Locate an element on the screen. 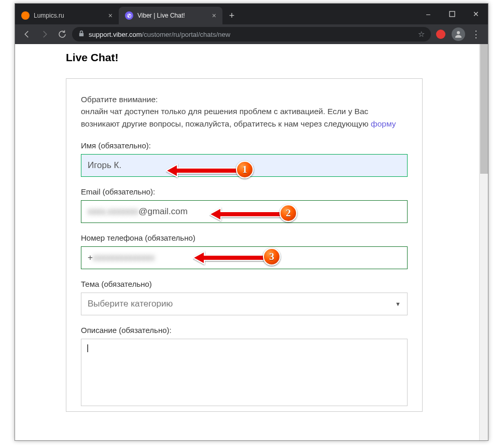 The height and width of the screenshot is (445, 504). menu-button: ⋮ is located at coordinates (476, 34).